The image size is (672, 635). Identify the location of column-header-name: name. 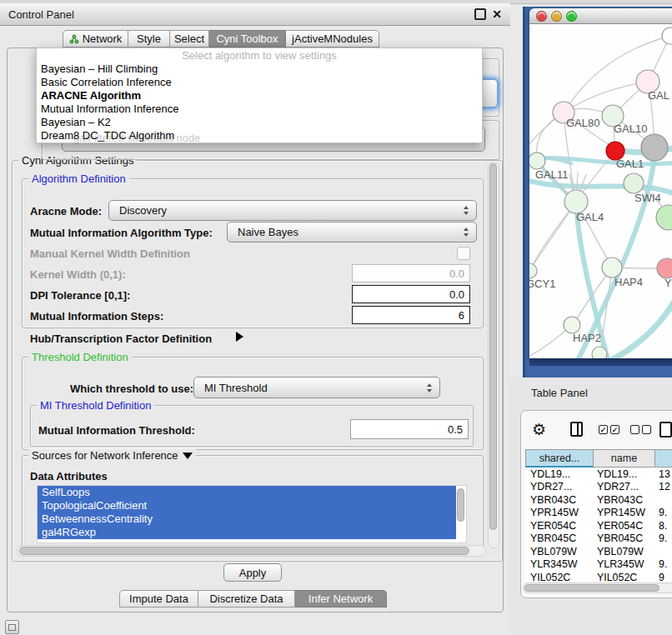
(624, 458).